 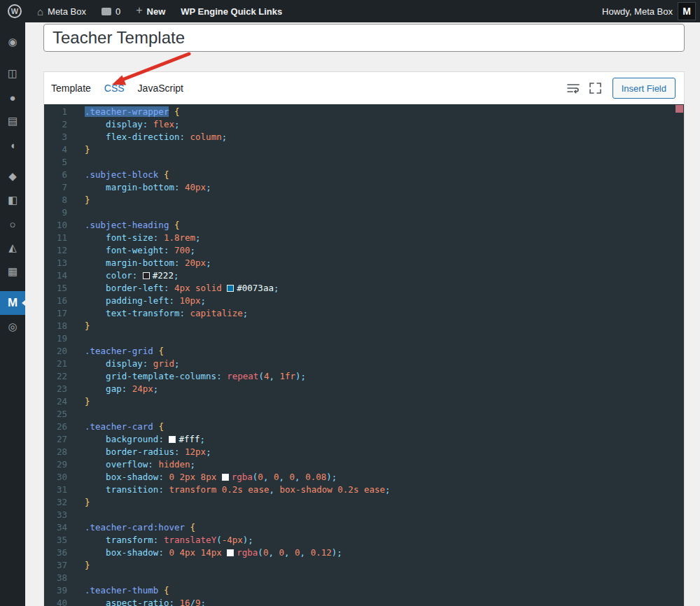 What do you see at coordinates (364, 326) in the screenshot?
I see `code-line: 18}` at bounding box center [364, 326].